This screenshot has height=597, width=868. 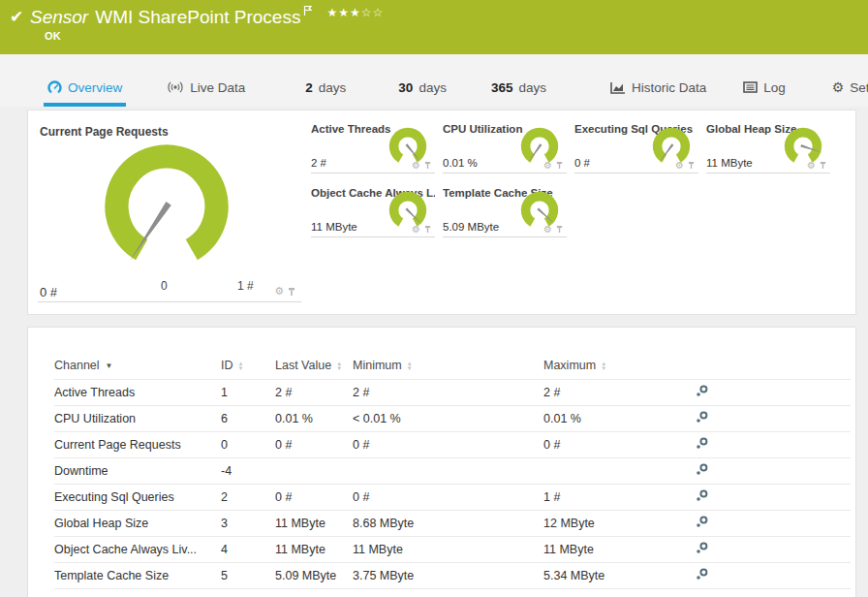 What do you see at coordinates (241, 366) in the screenshot?
I see `sort-both-icon: ▲▼` at bounding box center [241, 366].